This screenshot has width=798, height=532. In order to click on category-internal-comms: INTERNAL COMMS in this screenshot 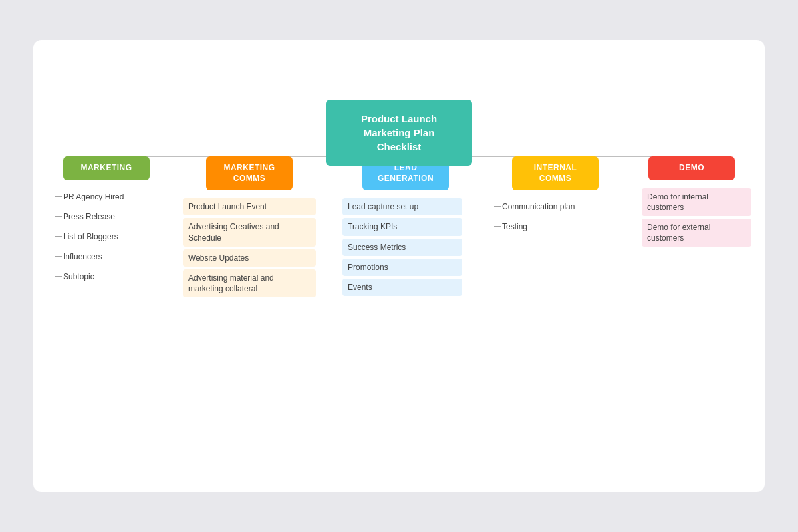, I will do `click(555, 173)`.